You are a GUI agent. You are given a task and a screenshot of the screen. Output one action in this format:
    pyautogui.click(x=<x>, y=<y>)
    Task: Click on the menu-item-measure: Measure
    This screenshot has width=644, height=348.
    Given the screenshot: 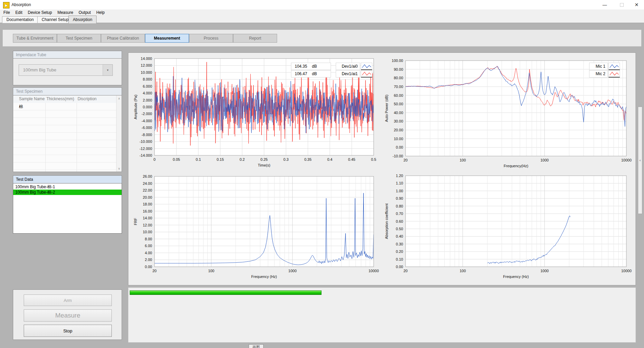 What is the action you would take?
    pyautogui.click(x=65, y=13)
    